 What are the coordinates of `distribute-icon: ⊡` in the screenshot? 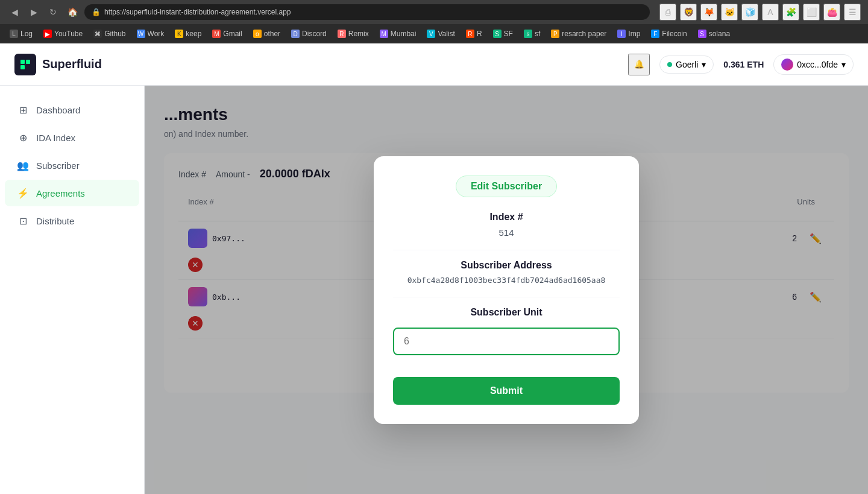 It's located at (23, 221).